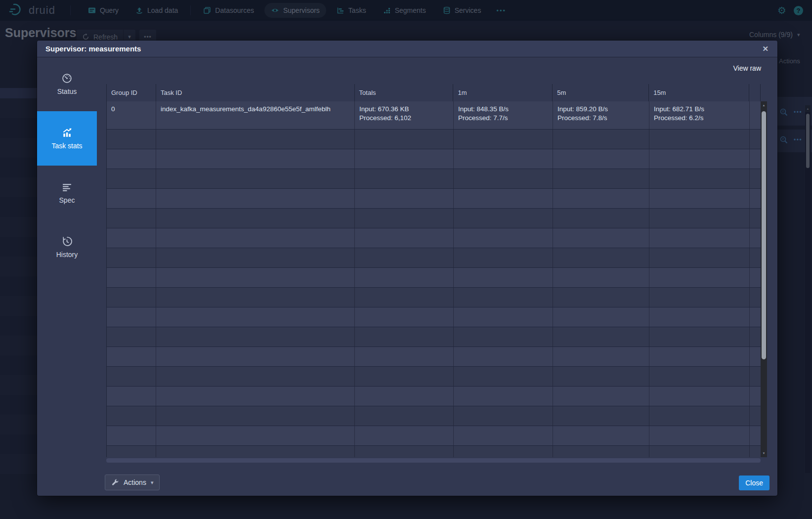 Image resolution: width=812 pixels, height=519 pixels. Describe the element at coordinates (404, 93) in the screenshot. I see `column-header-totals: Totals` at that location.